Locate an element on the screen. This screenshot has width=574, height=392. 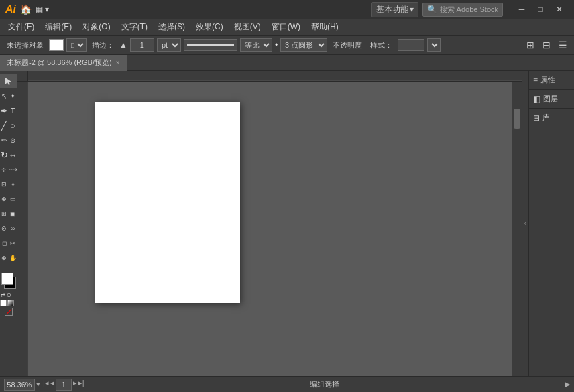
menu-window: 窗口(W) is located at coordinates (286, 27).